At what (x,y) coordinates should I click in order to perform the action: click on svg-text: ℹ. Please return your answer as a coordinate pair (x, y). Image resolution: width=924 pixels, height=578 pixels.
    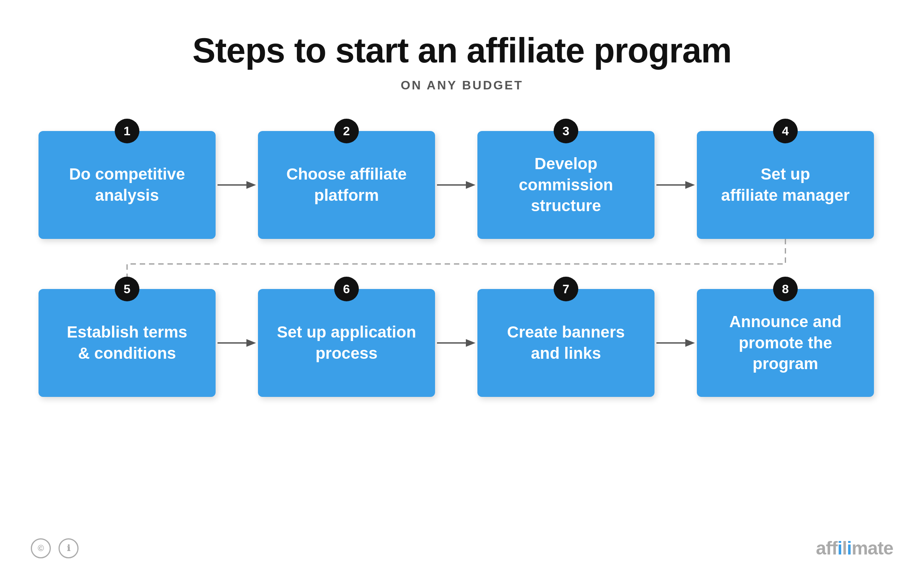
    Looking at the image, I should click on (69, 548).